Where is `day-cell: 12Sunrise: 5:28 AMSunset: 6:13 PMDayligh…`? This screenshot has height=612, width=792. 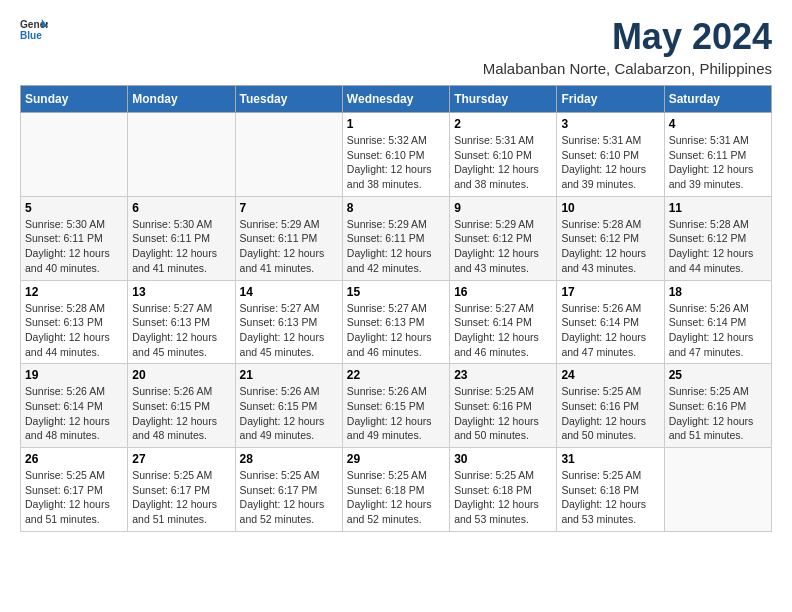 day-cell: 12Sunrise: 5:28 AMSunset: 6:13 PMDayligh… is located at coordinates (74, 322).